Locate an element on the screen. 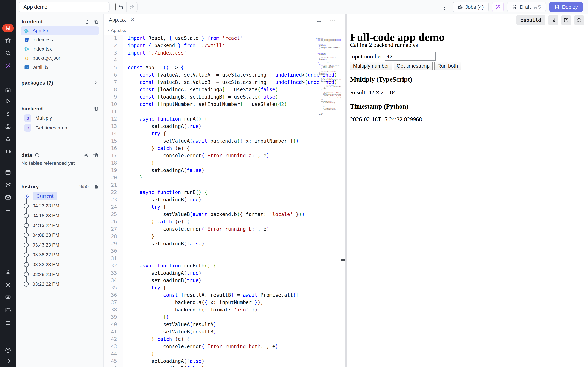  history-entry: 03:33:23 PM is located at coordinates (64, 265).